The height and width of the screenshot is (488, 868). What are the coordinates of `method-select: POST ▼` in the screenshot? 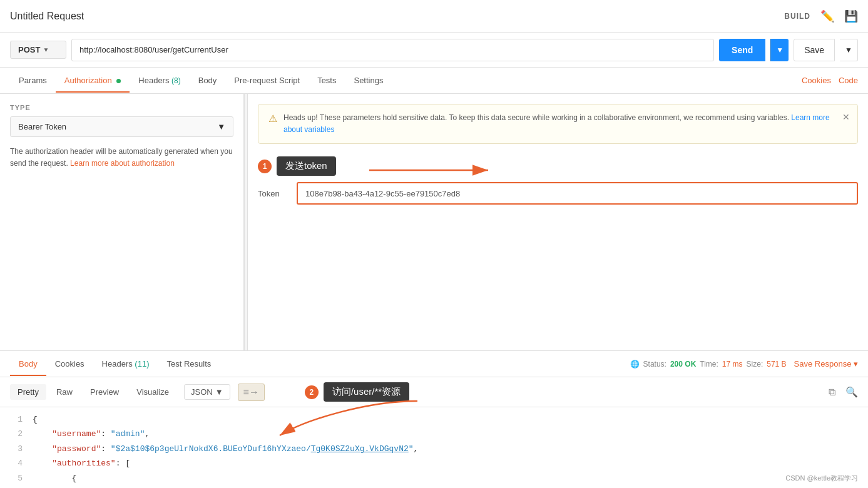 It's located at (38, 50).